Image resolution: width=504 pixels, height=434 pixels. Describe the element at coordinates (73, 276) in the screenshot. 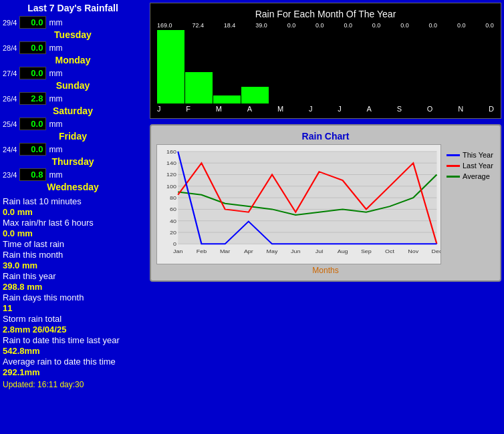

I see `rain-this-year-label: Rain this year` at that location.